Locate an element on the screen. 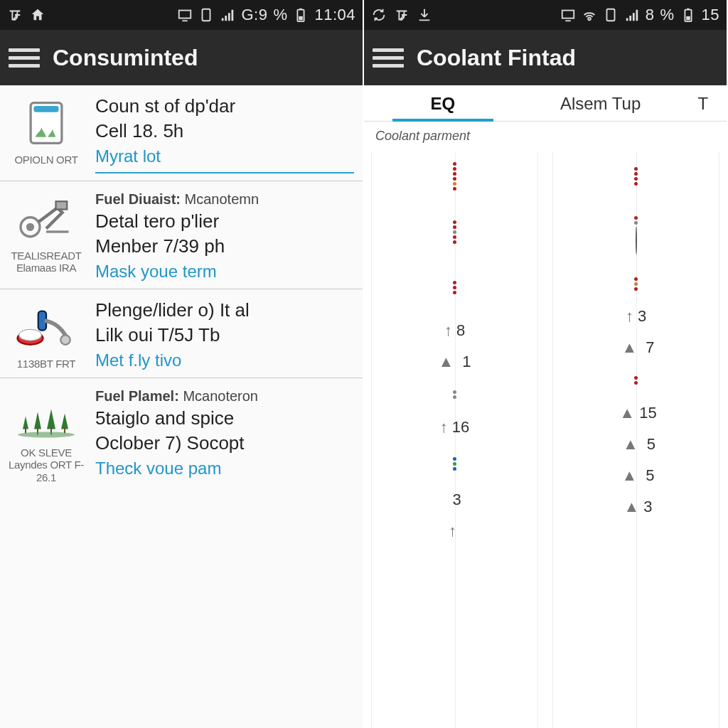 This screenshot has height=728, width=728. sync-icon is located at coordinates (379, 15).